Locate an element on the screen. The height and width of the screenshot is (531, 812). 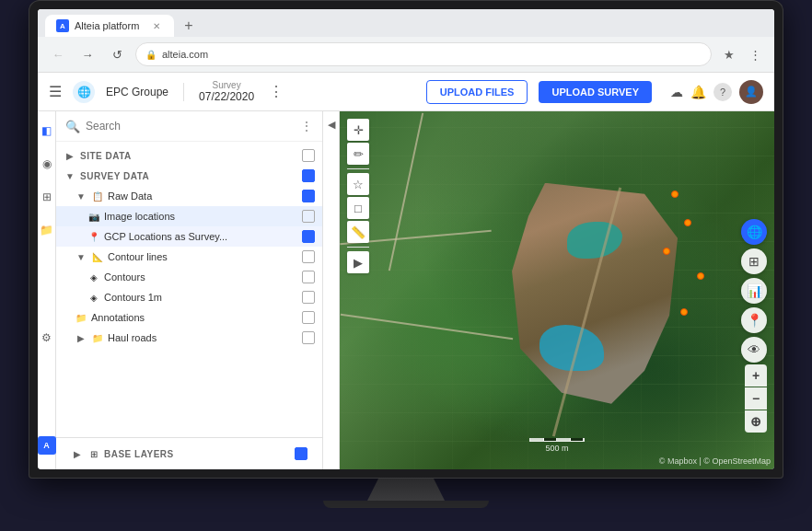
survey-data-row: ▼ SURVEY DATA is located at coordinates (190, 176).